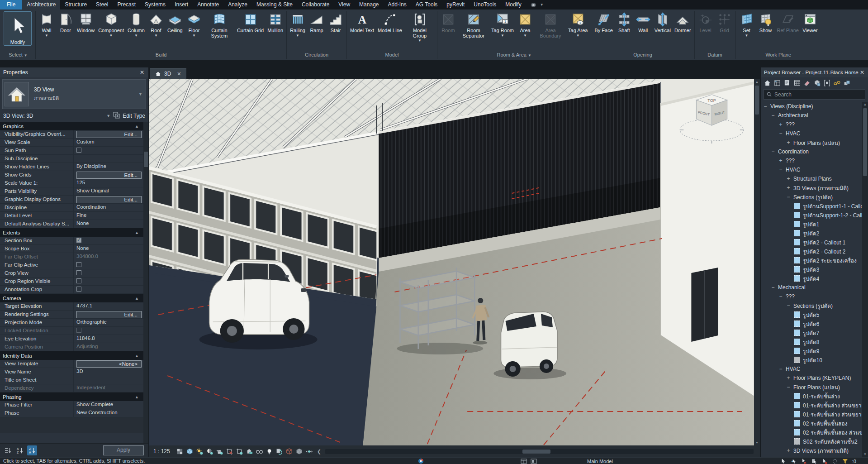 The height and width of the screenshot is (464, 868). Describe the element at coordinates (865, 454) in the screenshot. I see `scroll-down-icon: ▼` at that location.